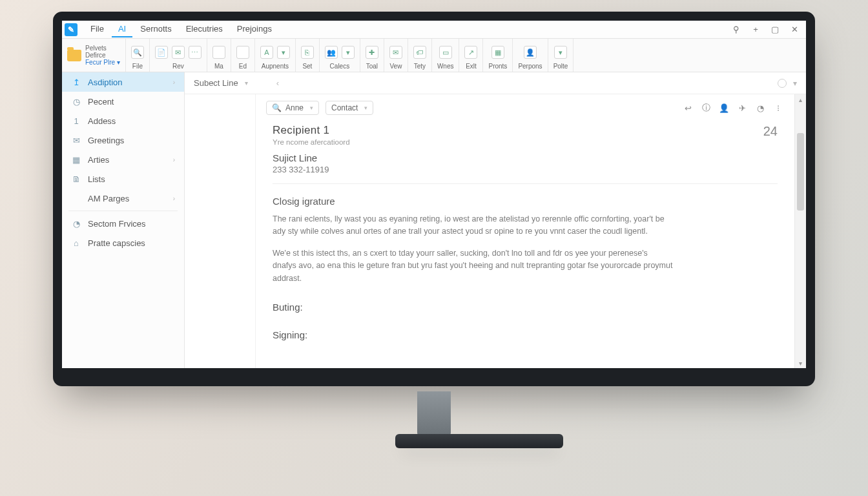  I want to click on signing-label: Signing:, so click(525, 335).